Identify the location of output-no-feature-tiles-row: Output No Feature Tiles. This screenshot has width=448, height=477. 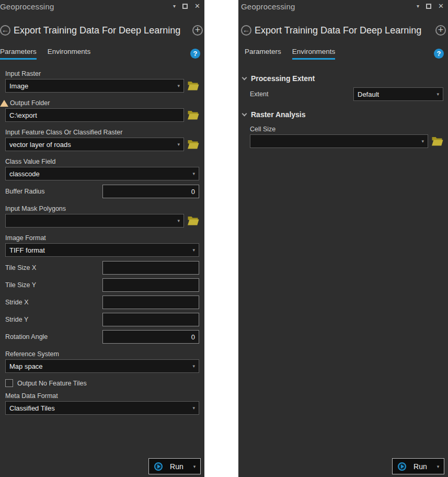
(102, 383).